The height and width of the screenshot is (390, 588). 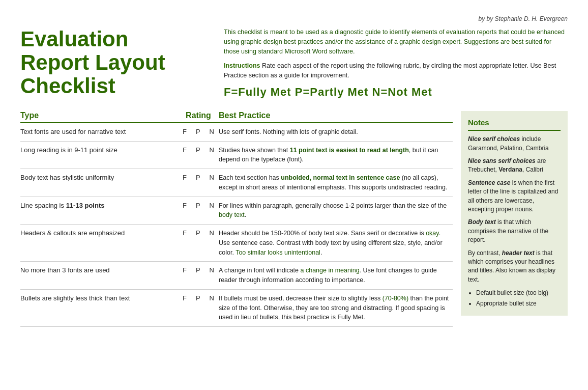 I want to click on row5-type: Headers & callouts are emphasized, so click(x=99, y=233).